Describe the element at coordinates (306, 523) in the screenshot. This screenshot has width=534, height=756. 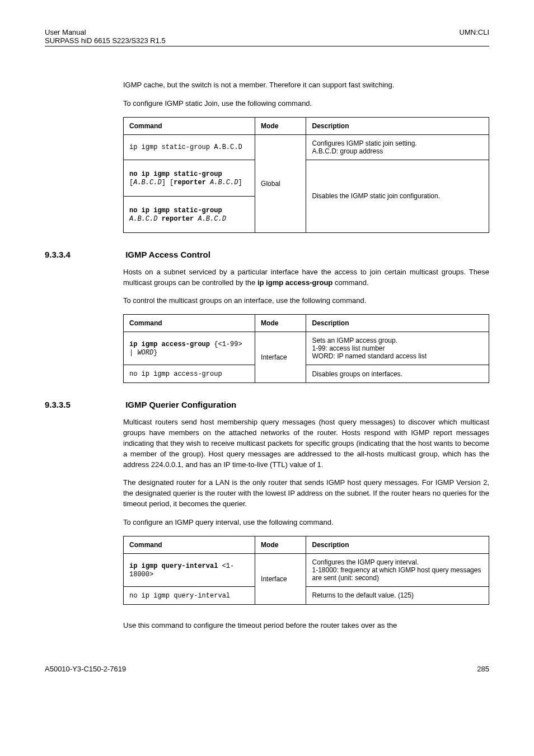
I see `sec3-para-3: To configure an IGMP query interval, use…` at that location.